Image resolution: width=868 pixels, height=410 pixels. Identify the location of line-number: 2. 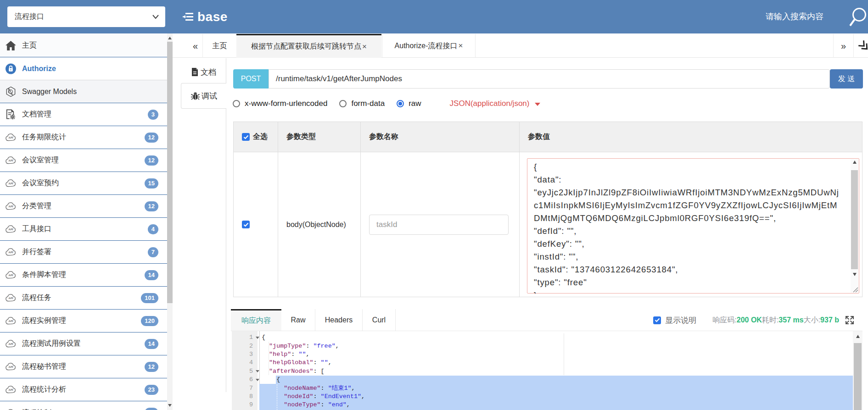
(242, 346).